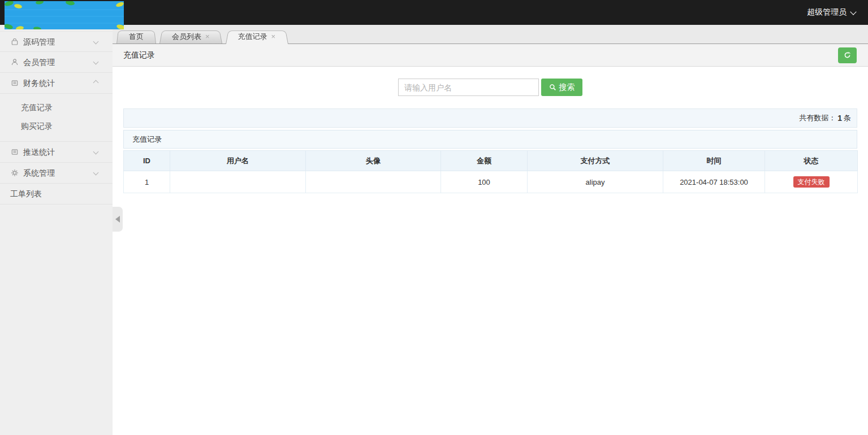 Image resolution: width=868 pixels, height=435 pixels. I want to click on chevron-down-icon, so click(853, 11).